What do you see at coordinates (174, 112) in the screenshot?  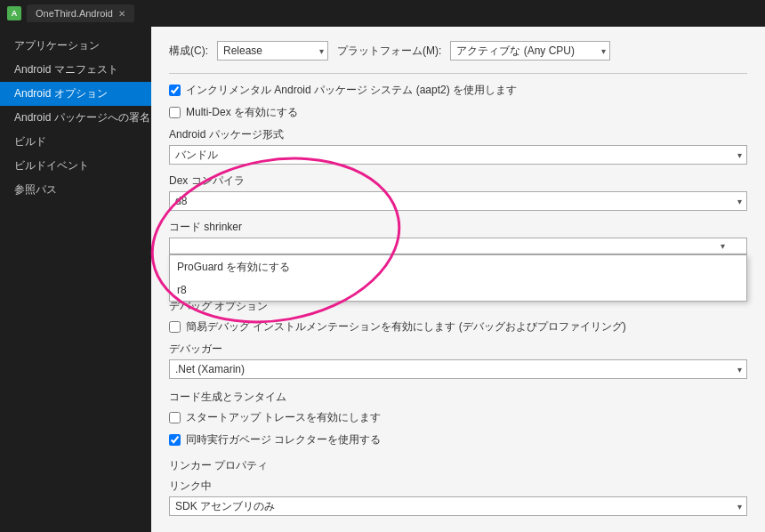 I see `multidex-checkbox` at bounding box center [174, 112].